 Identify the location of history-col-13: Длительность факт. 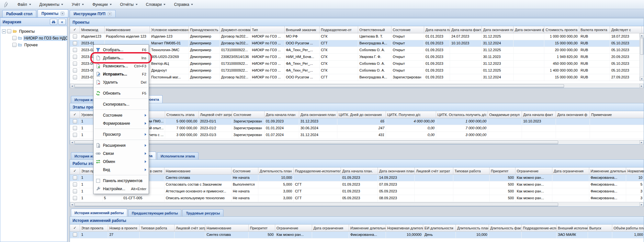
(505, 228).